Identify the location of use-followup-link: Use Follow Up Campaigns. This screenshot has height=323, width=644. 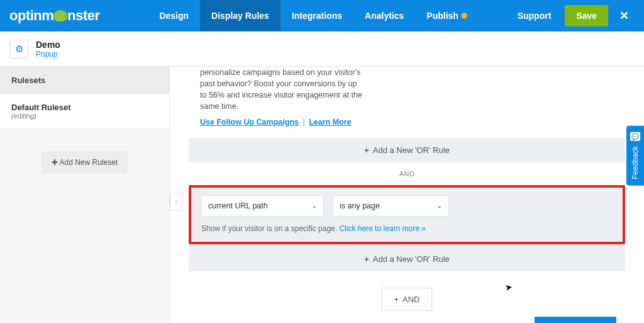
(249, 122).